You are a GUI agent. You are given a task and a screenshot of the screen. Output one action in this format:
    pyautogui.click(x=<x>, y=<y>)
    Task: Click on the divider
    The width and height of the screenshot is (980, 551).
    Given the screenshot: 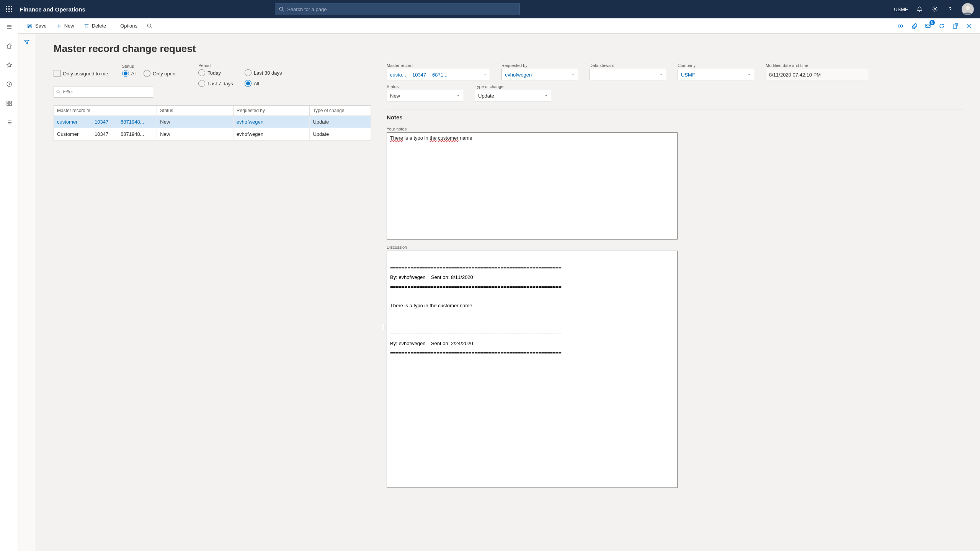 What is the action you would take?
    pyautogui.click(x=113, y=26)
    